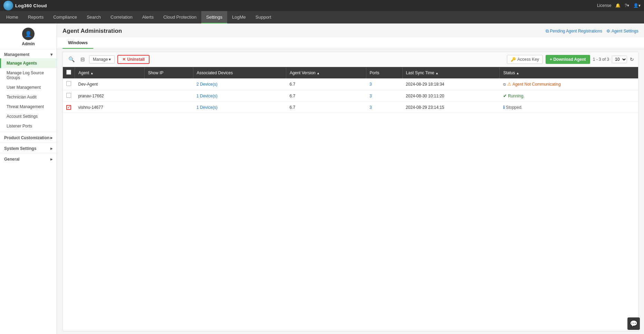 Image resolution: width=644 pixels, height=334 pixels. Describe the element at coordinates (619, 59) in the screenshot. I see `per-page-select: 10 25 50` at that location.